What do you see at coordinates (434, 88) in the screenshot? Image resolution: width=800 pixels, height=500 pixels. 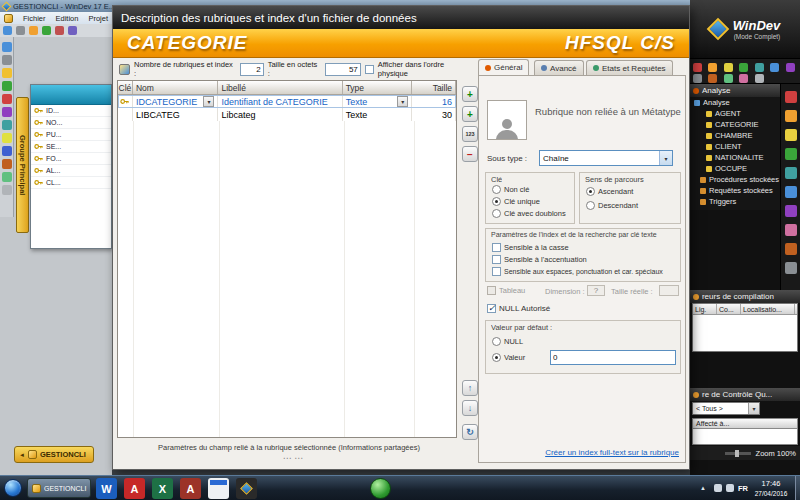 I see `column-size: Taille` at bounding box center [434, 88].